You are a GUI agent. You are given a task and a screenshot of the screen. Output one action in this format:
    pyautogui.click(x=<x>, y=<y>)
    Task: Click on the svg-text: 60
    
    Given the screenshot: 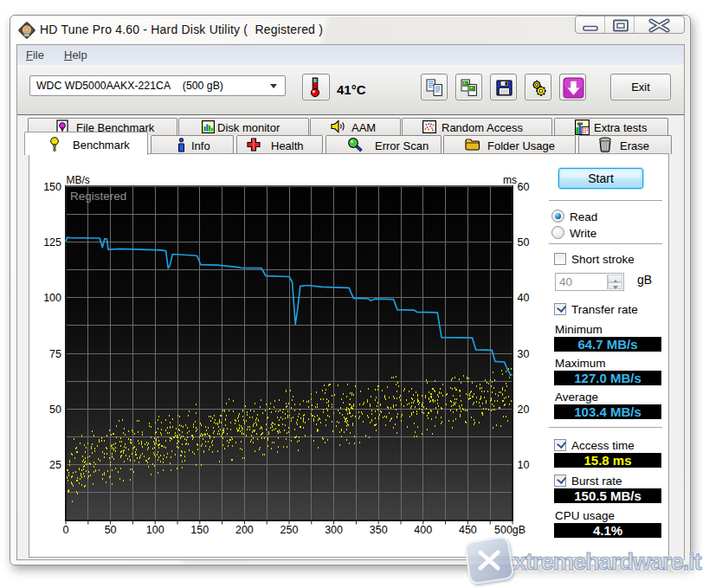 What is the action you would take?
    pyautogui.click(x=524, y=187)
    